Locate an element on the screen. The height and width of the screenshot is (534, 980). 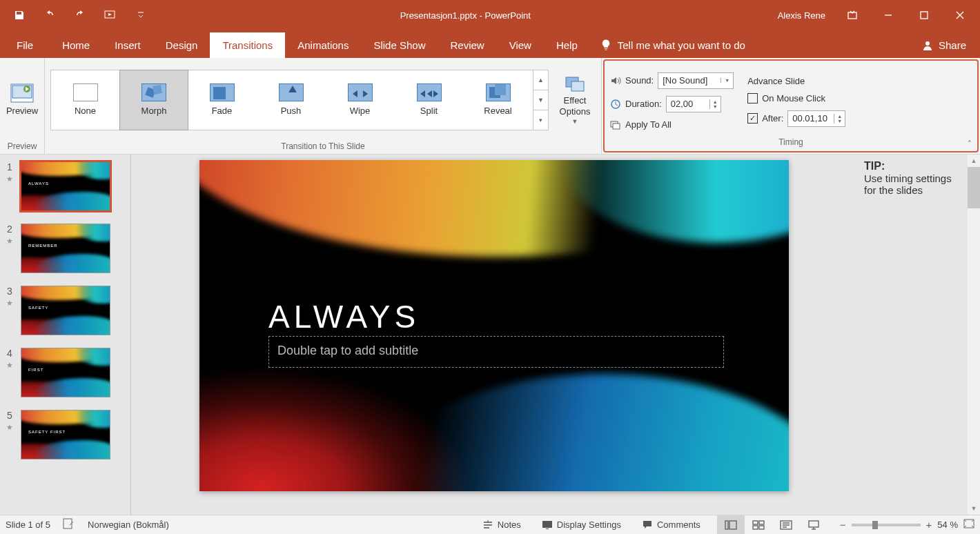
tab-home: Home is located at coordinates (76, 46).